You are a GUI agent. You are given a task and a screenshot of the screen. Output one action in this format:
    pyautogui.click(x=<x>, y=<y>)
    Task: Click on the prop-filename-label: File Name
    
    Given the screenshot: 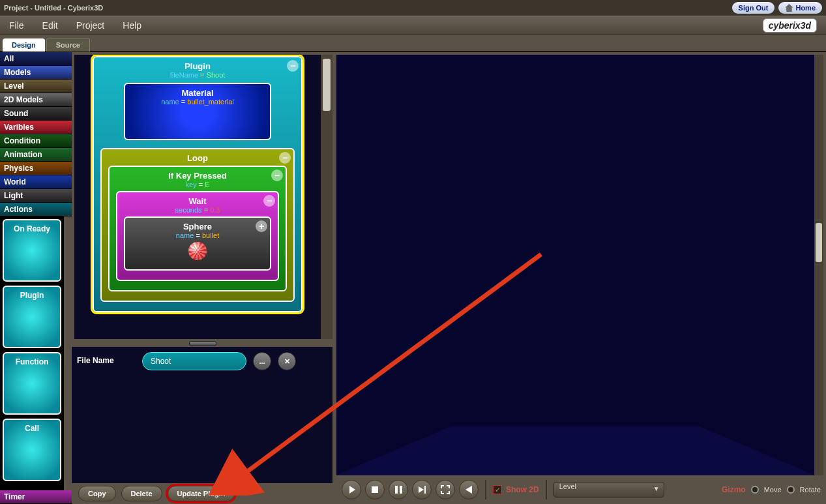 What is the action you would take?
    pyautogui.click(x=106, y=359)
    